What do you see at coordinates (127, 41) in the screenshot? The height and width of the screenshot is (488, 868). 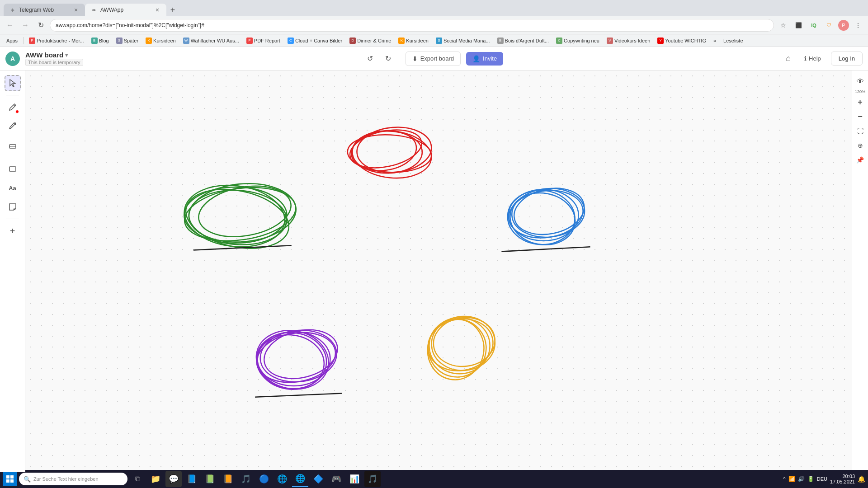 I see `bookmark-später: S Später` at bounding box center [127, 41].